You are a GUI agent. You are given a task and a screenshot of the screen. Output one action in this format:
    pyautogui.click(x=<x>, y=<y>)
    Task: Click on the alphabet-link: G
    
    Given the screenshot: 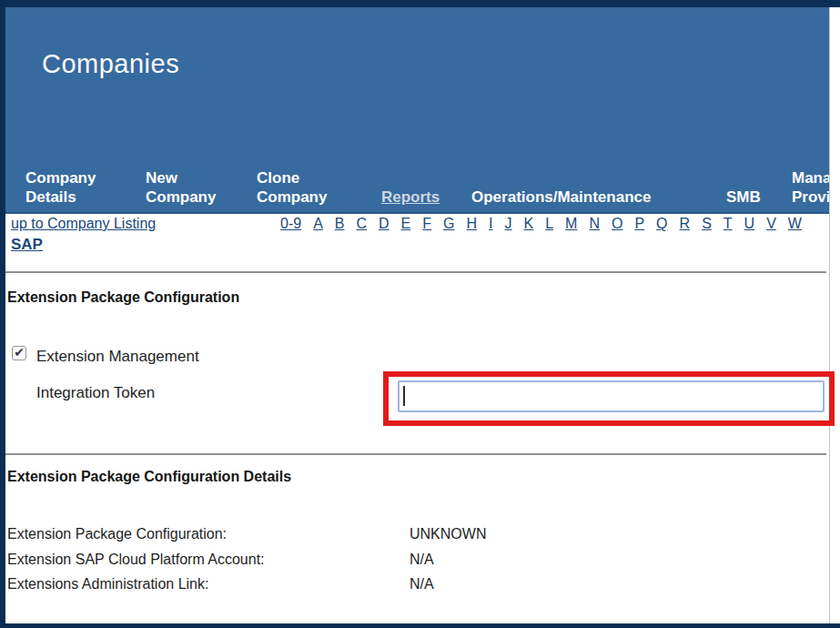 What is the action you would take?
    pyautogui.click(x=449, y=224)
    